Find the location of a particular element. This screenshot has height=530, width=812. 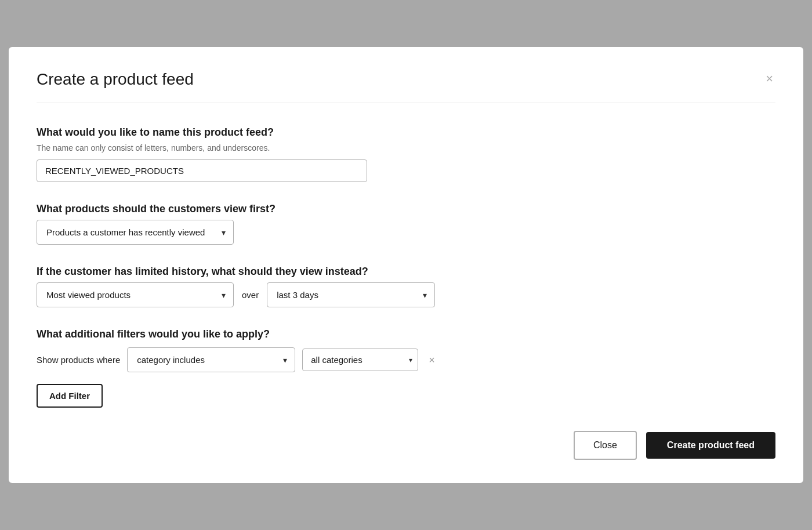

fallback-section: If the customer has limited history, wha… is located at coordinates (406, 286).